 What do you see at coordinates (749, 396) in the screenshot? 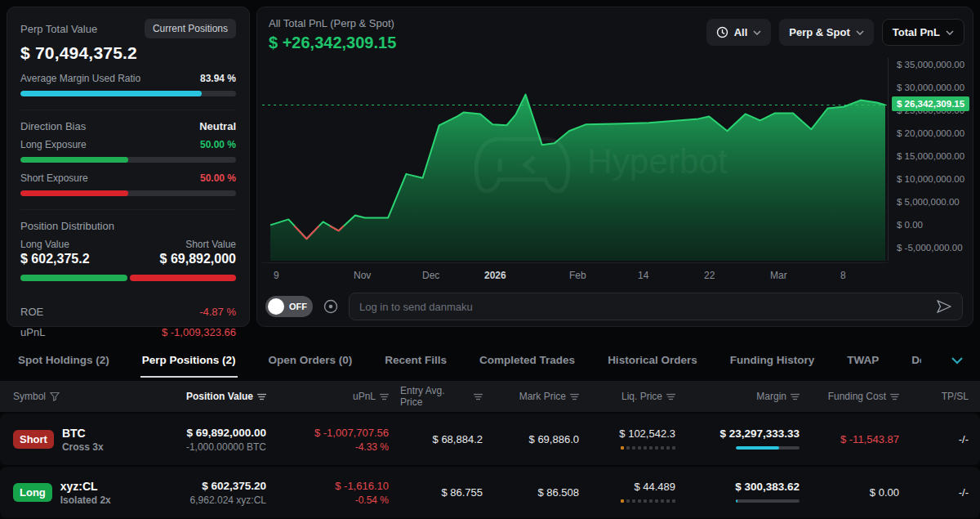
I see `header-margin: Margin` at bounding box center [749, 396].